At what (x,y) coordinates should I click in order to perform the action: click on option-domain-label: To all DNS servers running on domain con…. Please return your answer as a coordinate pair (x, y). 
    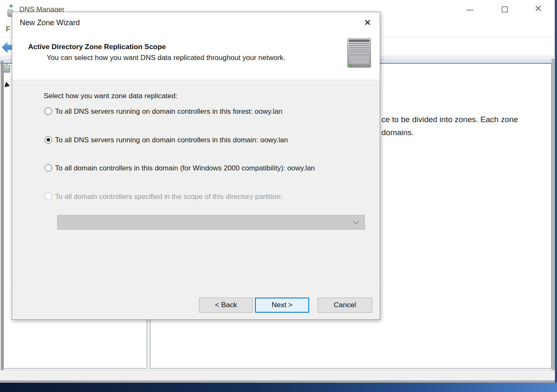
    Looking at the image, I should click on (171, 140).